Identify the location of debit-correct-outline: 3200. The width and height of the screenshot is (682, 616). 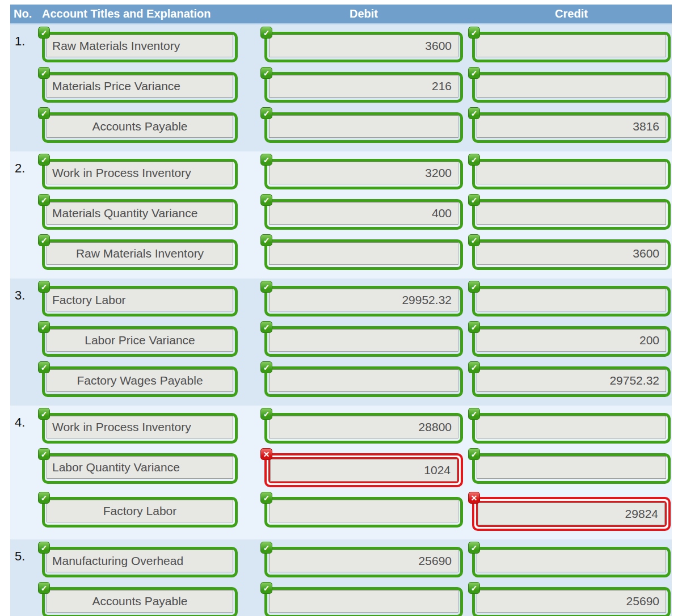
(364, 174).